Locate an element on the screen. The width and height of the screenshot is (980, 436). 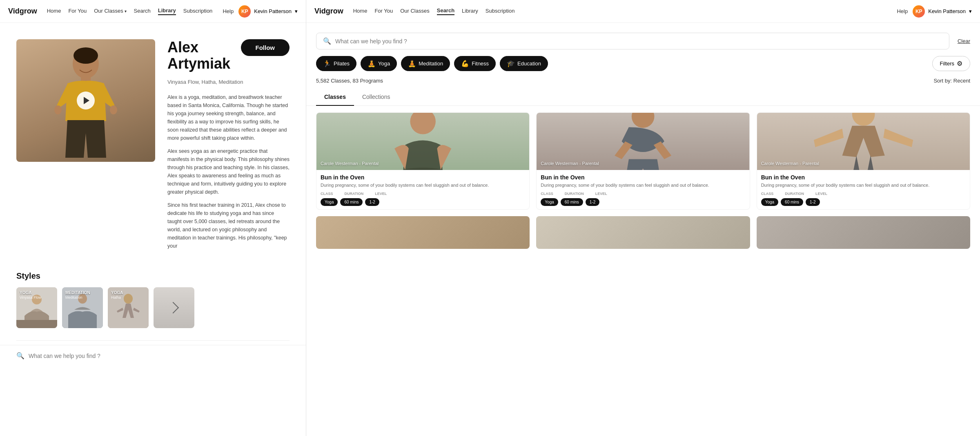
bio-p3: Since his first teacher training in 2011… is located at coordinates (229, 226).